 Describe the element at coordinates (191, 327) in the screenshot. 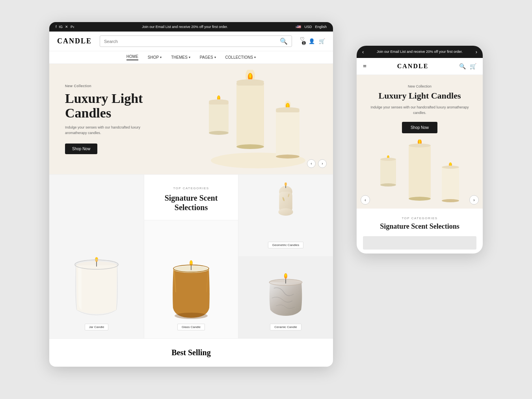

I see `glass-candle-label: Glass Candle` at that location.